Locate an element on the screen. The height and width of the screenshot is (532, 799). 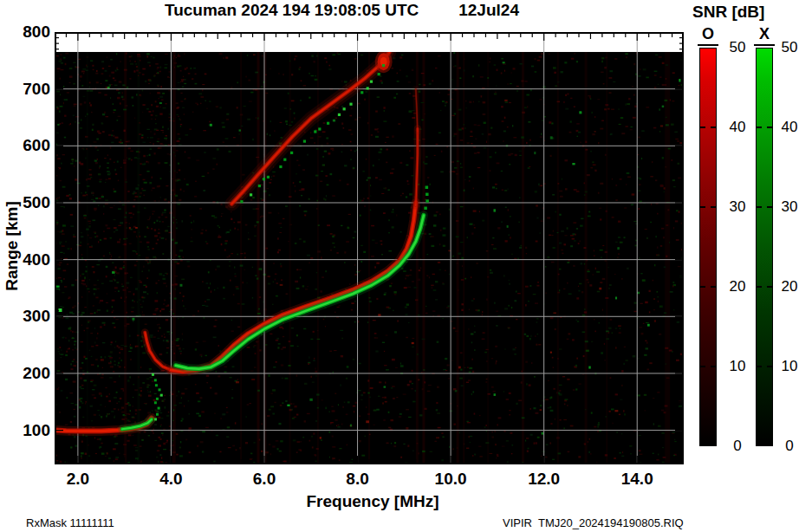
o-colorbar-tick-label: 50 is located at coordinates (737, 48).